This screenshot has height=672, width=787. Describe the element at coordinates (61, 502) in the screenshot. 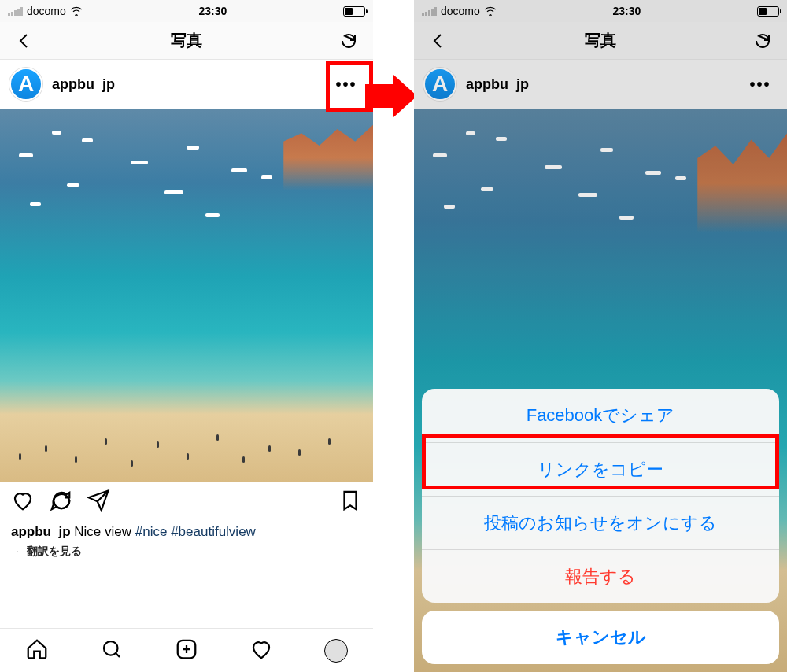

I see `comment-icon` at that location.